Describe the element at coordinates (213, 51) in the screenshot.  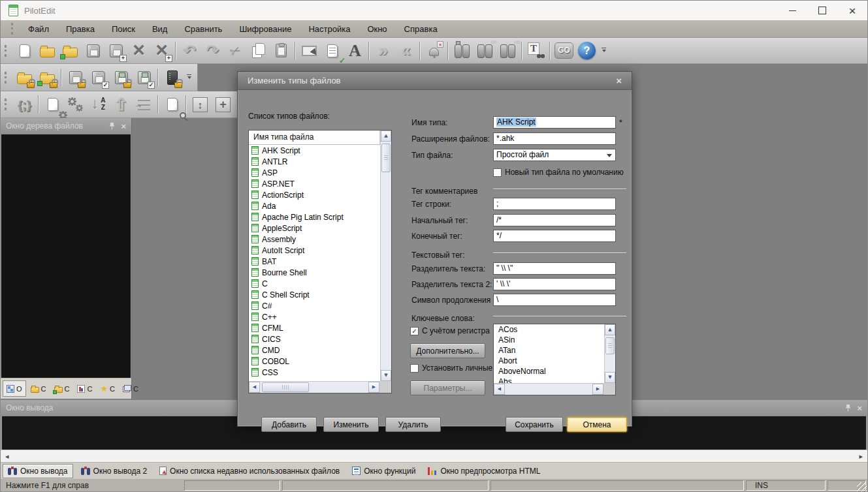
I see `redo-icon` at that location.